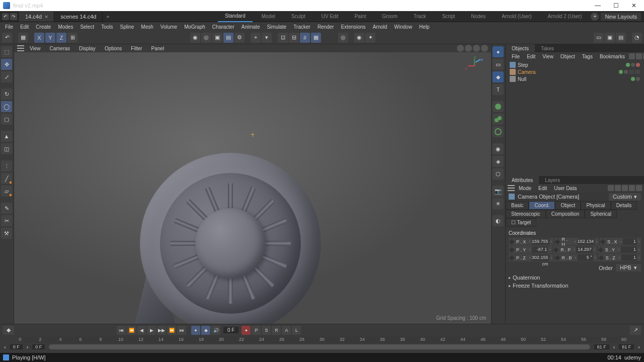 The image size is (644, 362). Describe the element at coordinates (639, 56) in the screenshot. I see `obj-filter-icon` at that location.